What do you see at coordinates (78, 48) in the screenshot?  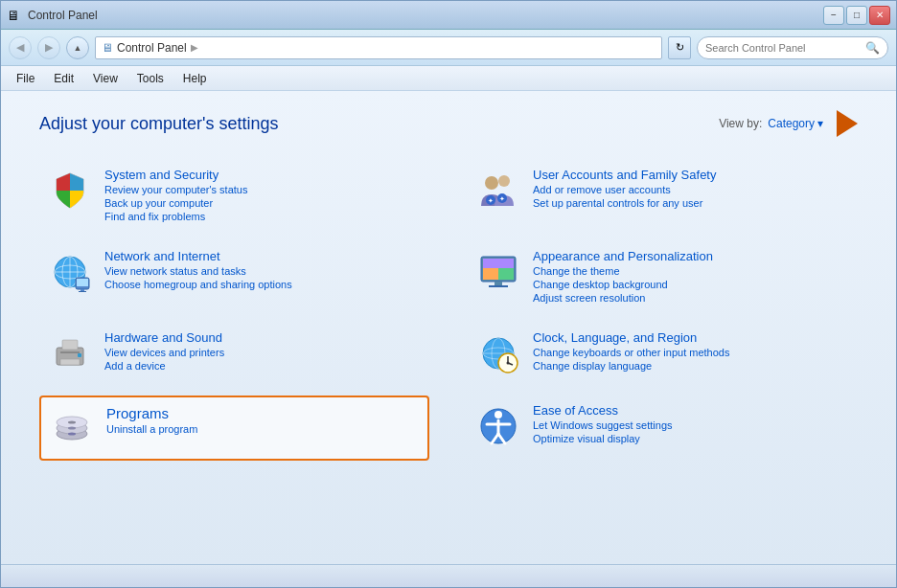 I see `up-button: ▲` at bounding box center [78, 48].